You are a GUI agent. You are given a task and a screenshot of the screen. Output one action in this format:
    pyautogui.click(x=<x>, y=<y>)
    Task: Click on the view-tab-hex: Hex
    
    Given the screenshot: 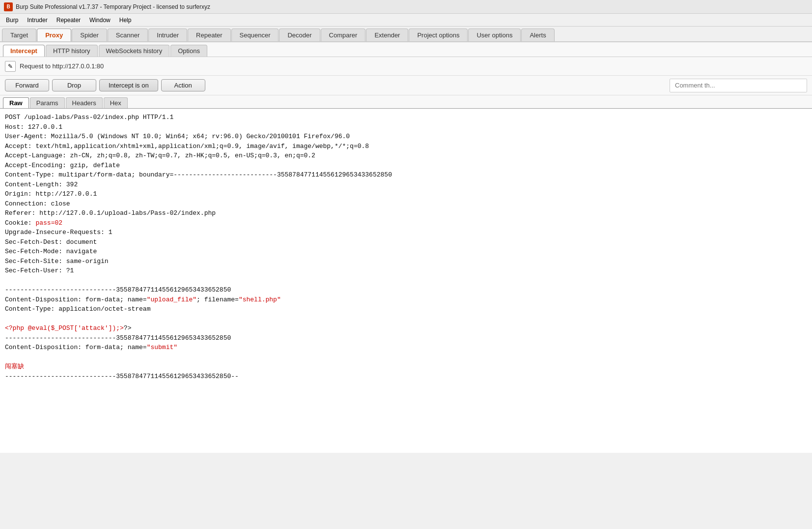 What is the action you would take?
    pyautogui.click(x=116, y=103)
    